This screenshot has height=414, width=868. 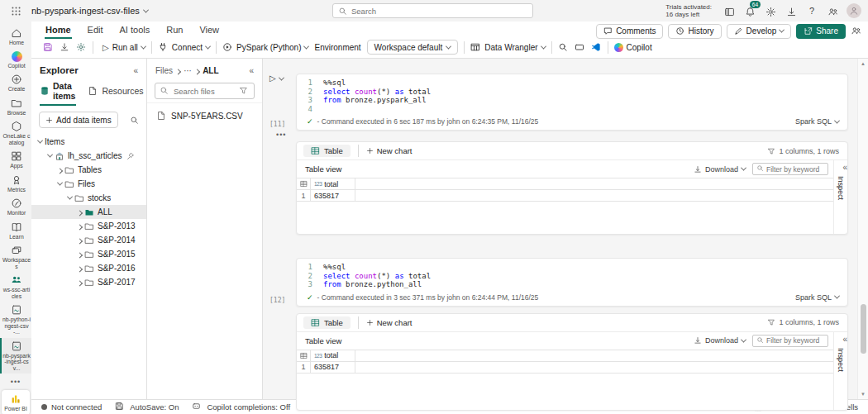 What do you see at coordinates (81, 48) in the screenshot?
I see `notebook-settings-icon` at bounding box center [81, 48].